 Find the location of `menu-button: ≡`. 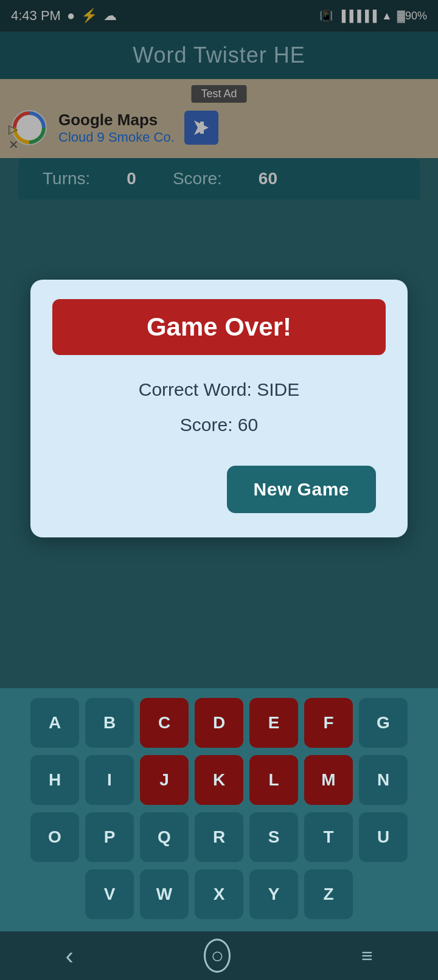

menu-button: ≡ is located at coordinates (367, 956).